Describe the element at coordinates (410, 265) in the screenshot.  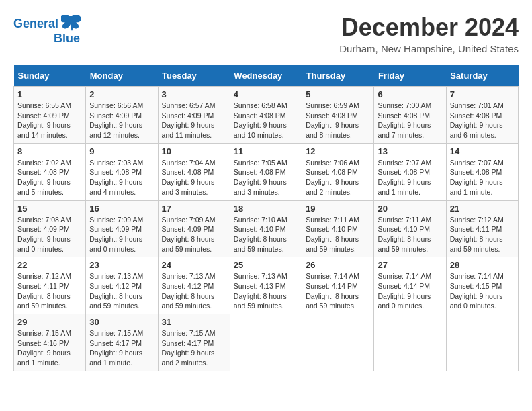
I see `day-number: 27` at that location.